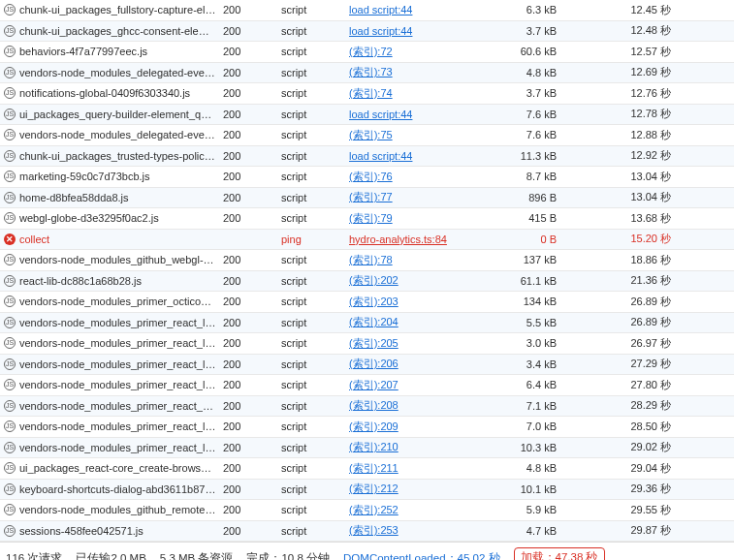 Image resolution: width=734 pixels, height=560 pixels. I want to click on cell-name: JSchunk-ui_packages_fullstory-capture-el…, so click(113, 10).